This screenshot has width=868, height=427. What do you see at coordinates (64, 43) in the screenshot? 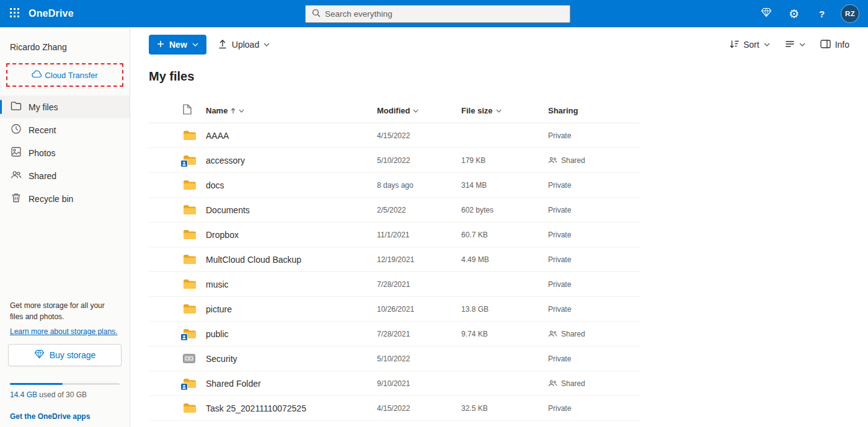
I see `user-name: Ricardo Zhang` at bounding box center [64, 43].